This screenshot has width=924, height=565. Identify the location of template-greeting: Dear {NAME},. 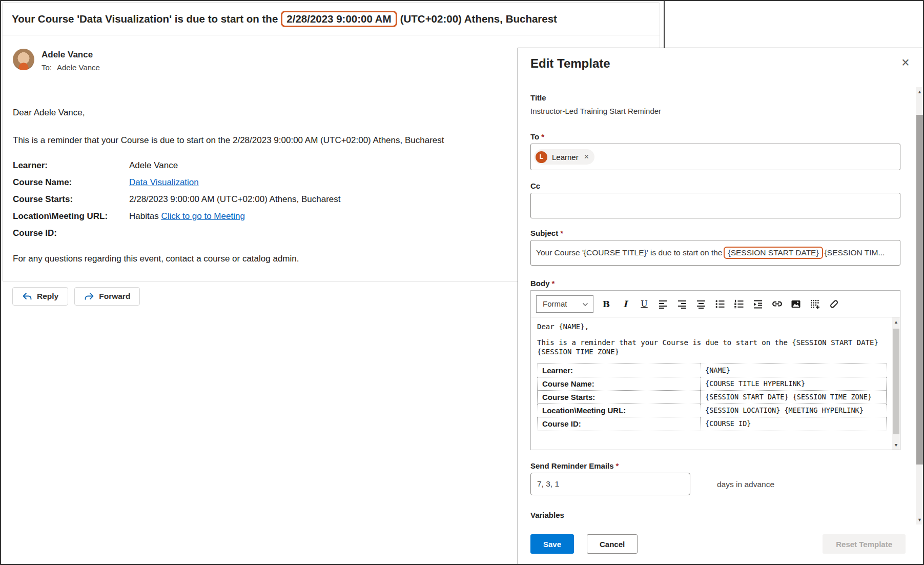
(711, 327).